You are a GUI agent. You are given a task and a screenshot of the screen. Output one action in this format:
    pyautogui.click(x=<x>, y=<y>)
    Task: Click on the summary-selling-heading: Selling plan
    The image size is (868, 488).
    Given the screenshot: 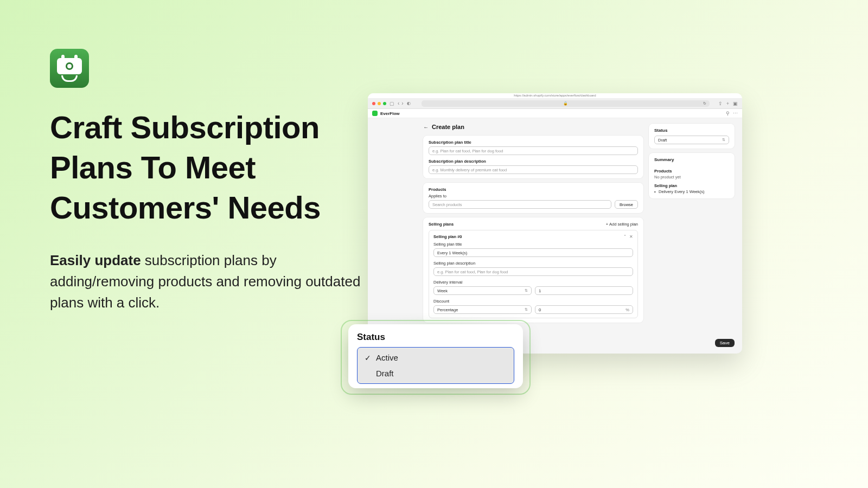 What is the action you would take?
    pyautogui.click(x=692, y=185)
    